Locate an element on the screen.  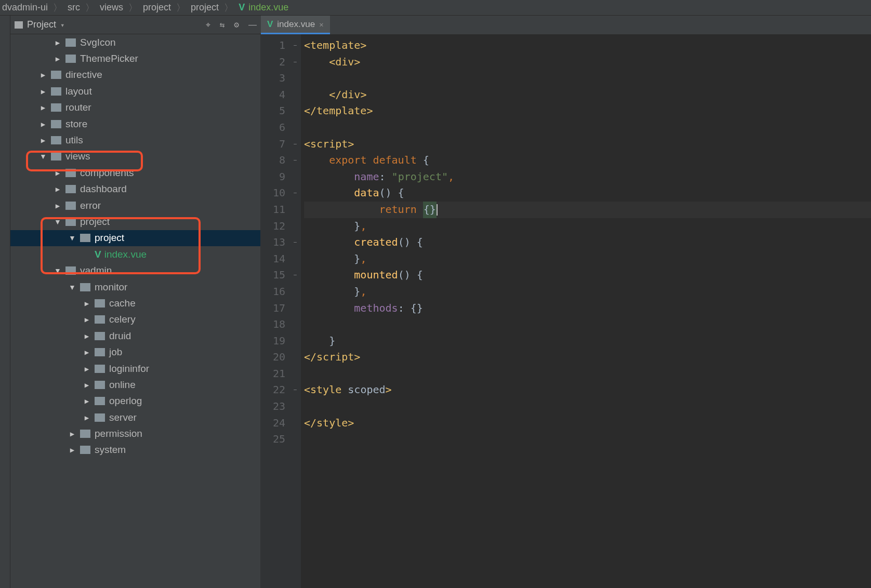
tree-folder: ▶SvgIcon is located at coordinates (135, 43).